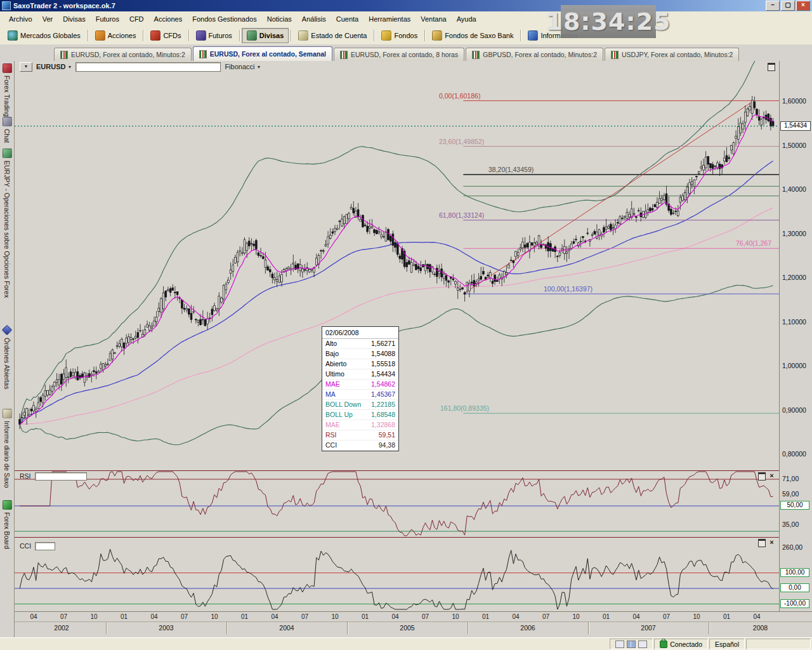 This screenshot has height=650, width=812. I want to click on side-panel-strip: Forex Trading Chat EURJPY - Operaciones …, so click(8, 349).